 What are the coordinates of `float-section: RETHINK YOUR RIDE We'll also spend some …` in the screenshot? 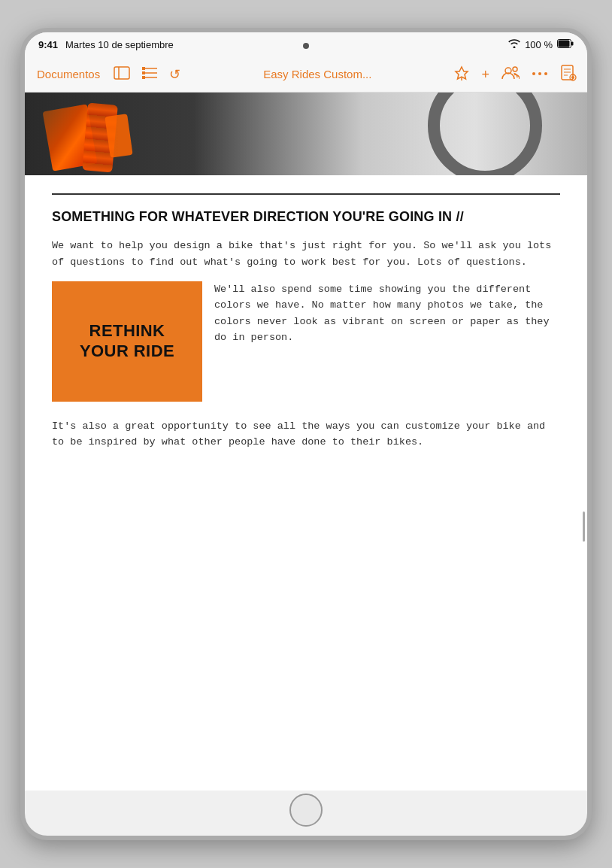 It's located at (306, 344).